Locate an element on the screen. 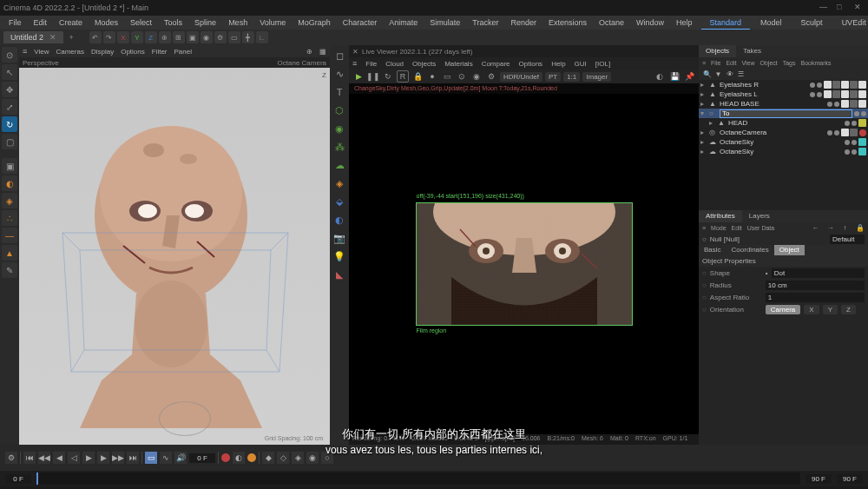  menu-help: Help is located at coordinates (684, 23).